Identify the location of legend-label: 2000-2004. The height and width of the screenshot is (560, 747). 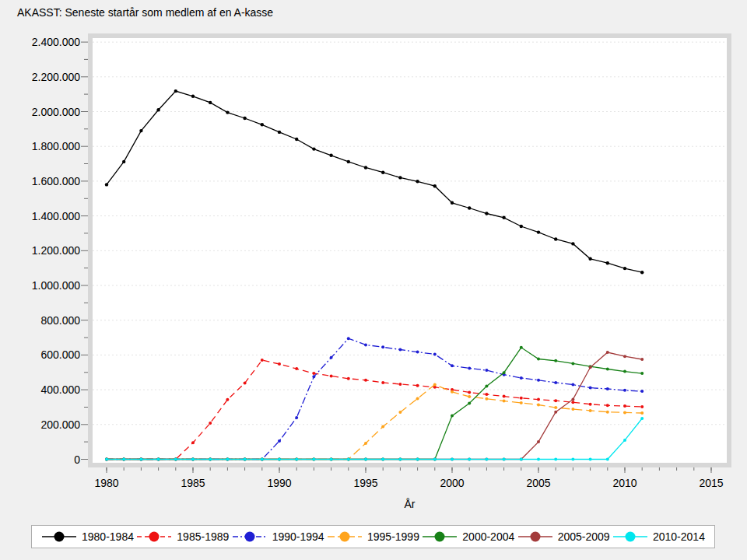
(489, 537).